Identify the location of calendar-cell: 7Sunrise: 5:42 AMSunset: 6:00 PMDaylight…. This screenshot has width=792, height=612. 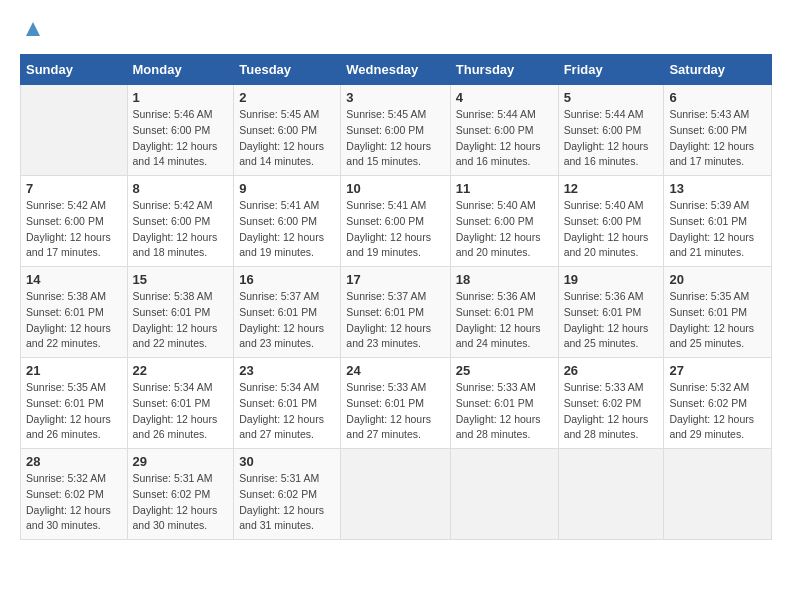
(74, 222).